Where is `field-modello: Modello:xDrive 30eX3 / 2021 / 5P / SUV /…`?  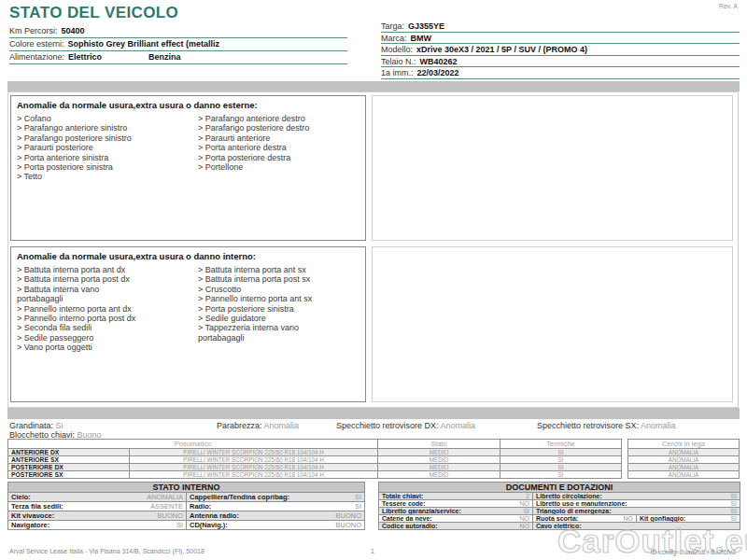
field-modello: Modello:xDrive 30eX3 / 2021 / 5P / SUV /… is located at coordinates (560, 50).